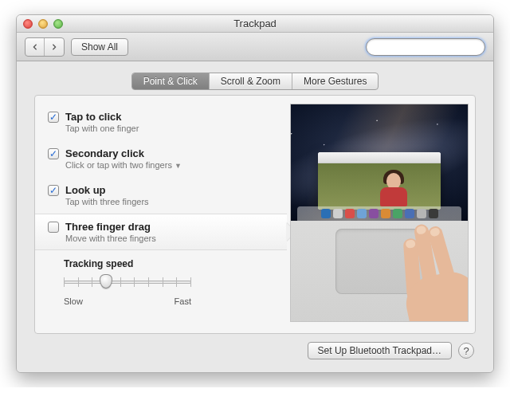 The width and height of the screenshot is (510, 420). What do you see at coordinates (161, 195) in the screenshot?
I see `option-look-up: ✓Look upTap with three fingers` at bounding box center [161, 195].